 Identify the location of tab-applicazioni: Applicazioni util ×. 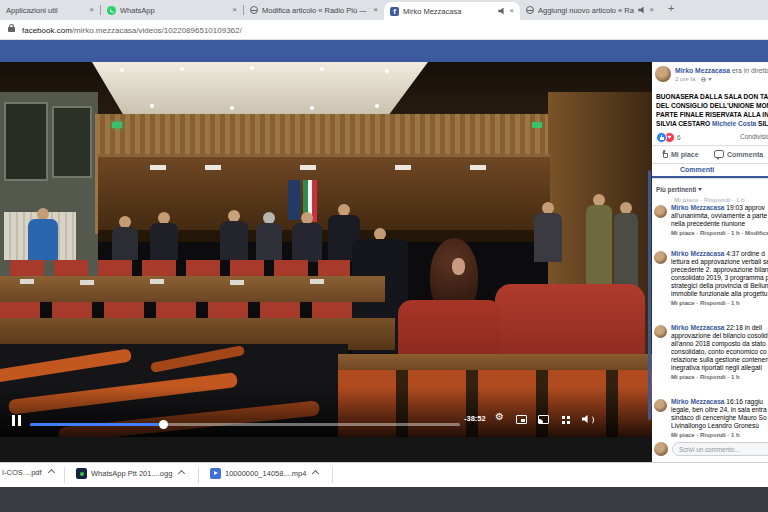
(50, 10).